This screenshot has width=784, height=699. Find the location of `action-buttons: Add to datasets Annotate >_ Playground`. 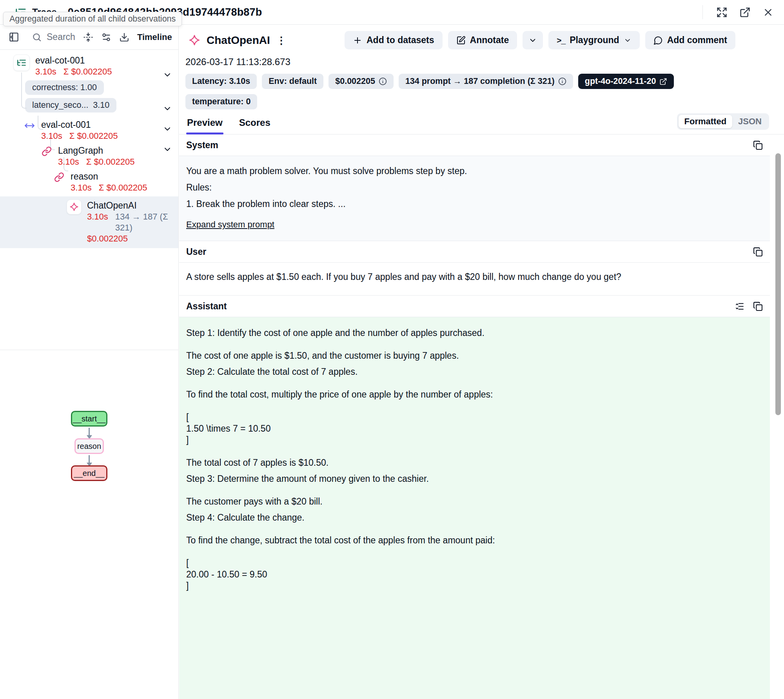

action-buttons: Add to datasets Annotate >_ Playground is located at coordinates (561, 40).